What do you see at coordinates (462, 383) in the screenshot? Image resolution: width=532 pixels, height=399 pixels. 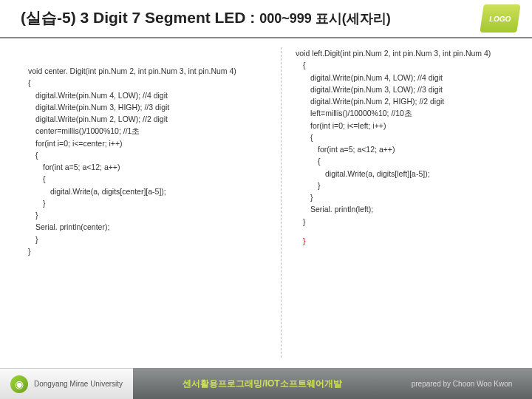 I see `footer-prepared: prepared by Choon Woo Kwon` at bounding box center [462, 383].